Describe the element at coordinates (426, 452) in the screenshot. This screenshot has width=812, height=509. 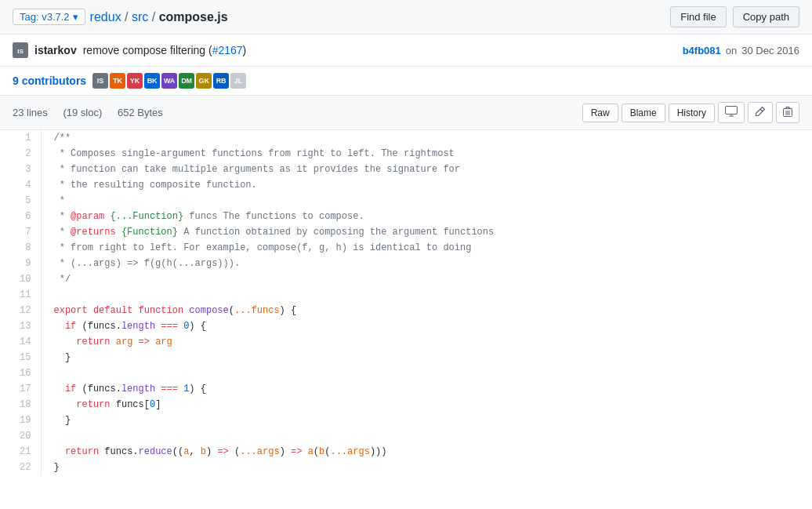
I see `line-content: return funcs.reduce((a, b) => (...args) …` at that location.